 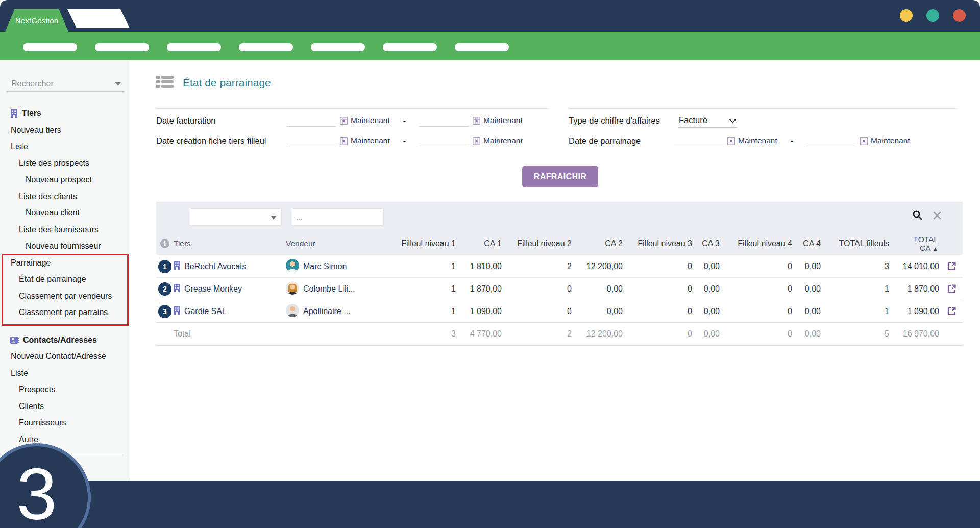 What do you see at coordinates (65, 163) in the screenshot?
I see `sidebar-item-liste-des-prospects: Liste des prospects` at bounding box center [65, 163].